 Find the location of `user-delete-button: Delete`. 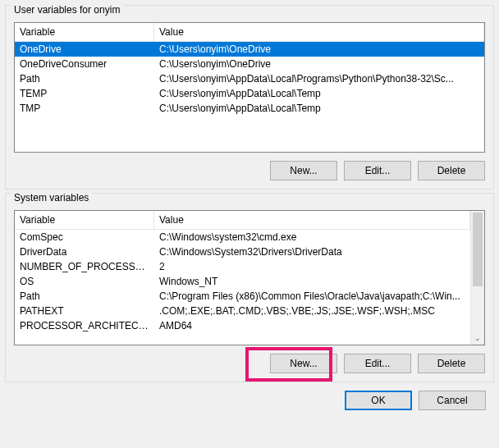

user-delete-button: Delete is located at coordinates (451, 171).